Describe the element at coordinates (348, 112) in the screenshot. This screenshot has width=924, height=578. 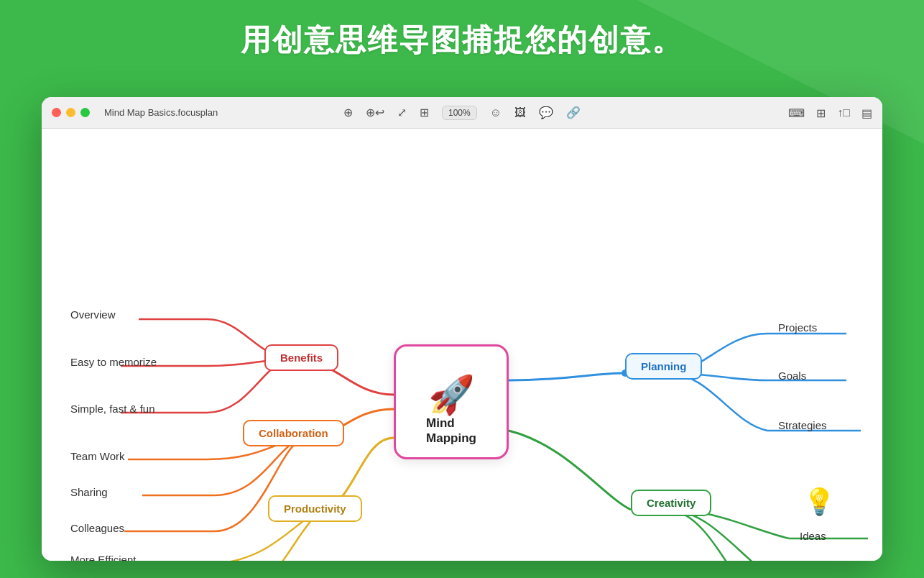
I see `add-icon: ⊕` at that location.